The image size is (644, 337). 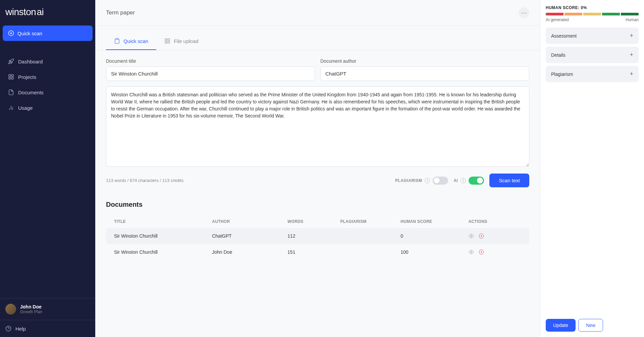 What do you see at coordinates (318, 13) in the screenshot?
I see `header: Term paper ⋯` at bounding box center [318, 13].